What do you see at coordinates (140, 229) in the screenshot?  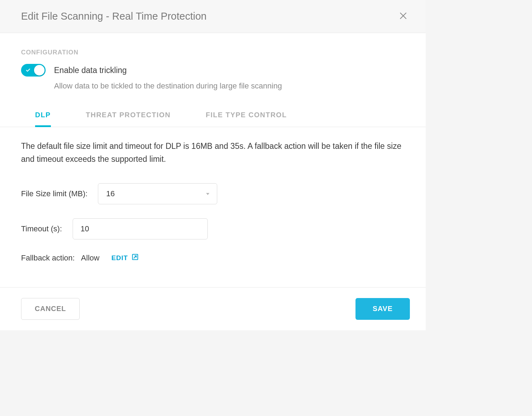 I see `timeout-input` at bounding box center [140, 229].